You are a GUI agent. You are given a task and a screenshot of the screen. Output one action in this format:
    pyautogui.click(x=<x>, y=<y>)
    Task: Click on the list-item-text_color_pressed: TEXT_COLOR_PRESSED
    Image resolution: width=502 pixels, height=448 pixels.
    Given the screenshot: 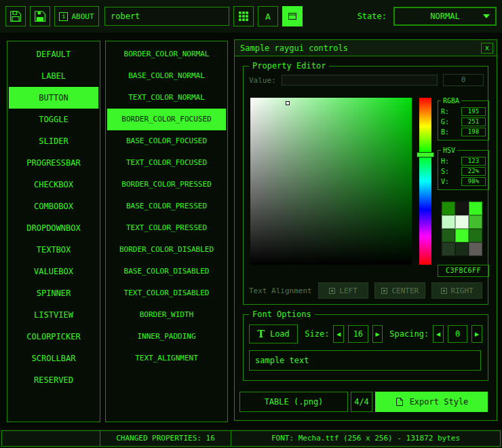 What is the action you would take?
    pyautogui.click(x=167, y=228)
    